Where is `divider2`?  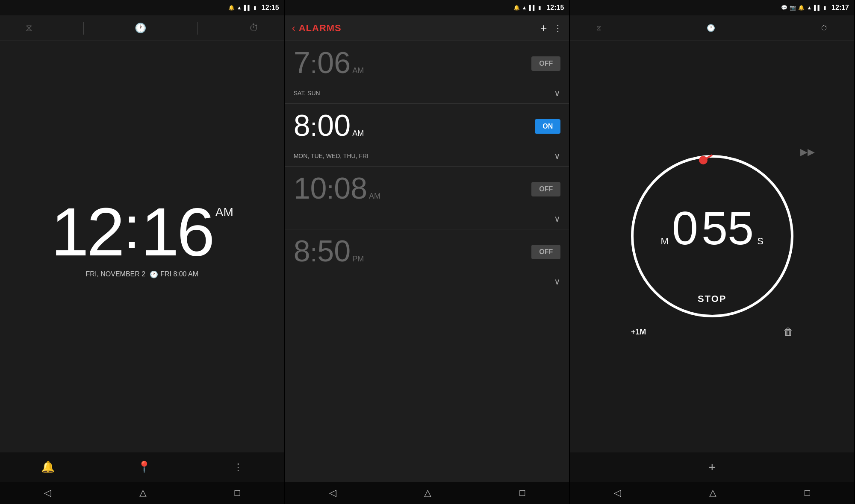 divider2 is located at coordinates (198, 28).